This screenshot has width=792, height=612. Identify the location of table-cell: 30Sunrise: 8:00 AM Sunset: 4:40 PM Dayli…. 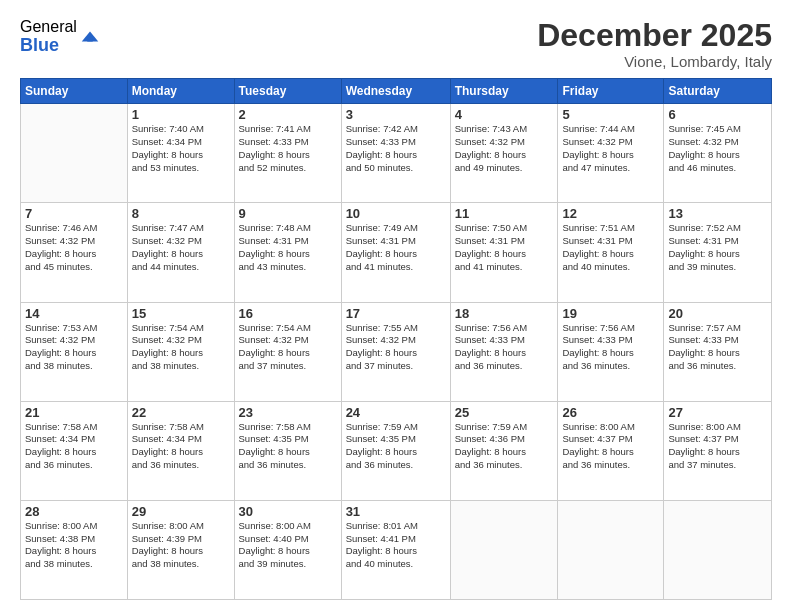
(288, 550).